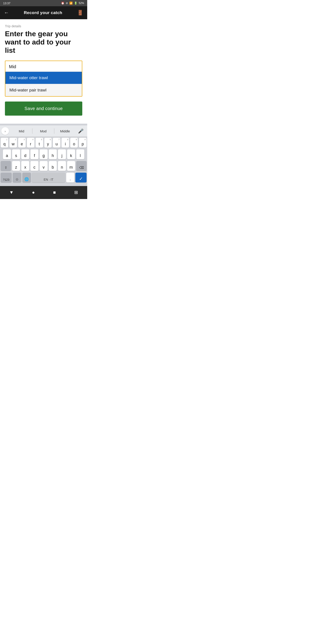  I want to click on globe-key: 🌐, so click(26, 178).